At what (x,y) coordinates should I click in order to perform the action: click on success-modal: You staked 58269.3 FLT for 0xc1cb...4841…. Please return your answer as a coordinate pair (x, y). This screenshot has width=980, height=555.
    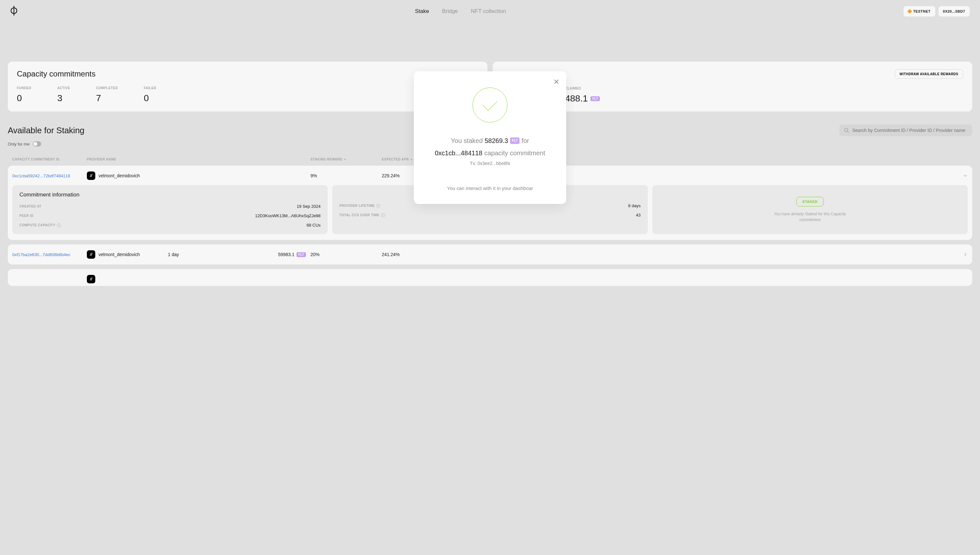
    Looking at the image, I should click on (490, 138).